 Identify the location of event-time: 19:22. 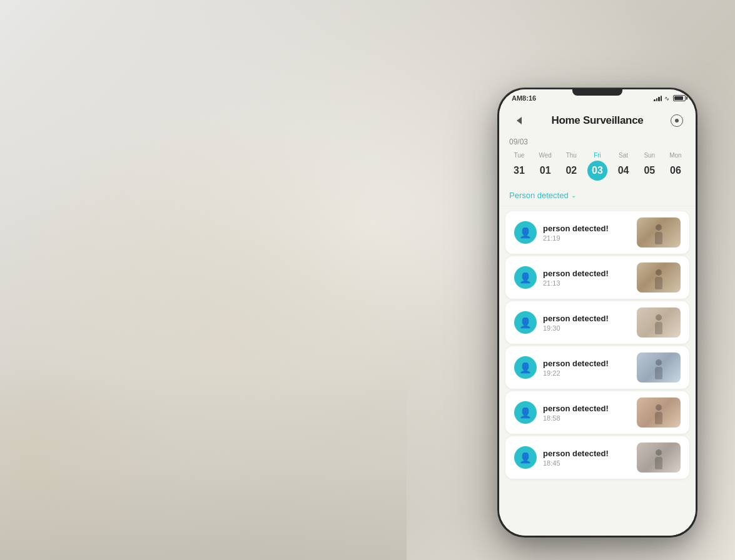
(587, 373).